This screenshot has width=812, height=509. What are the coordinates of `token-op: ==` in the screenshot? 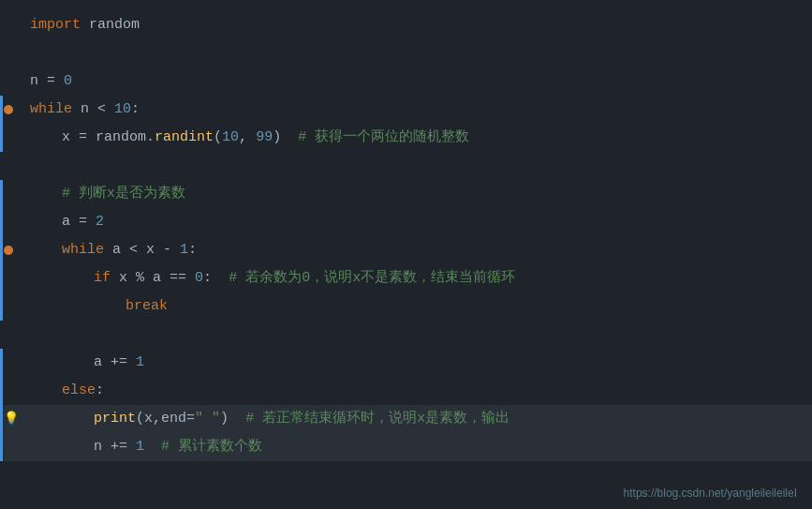 It's located at (178, 277).